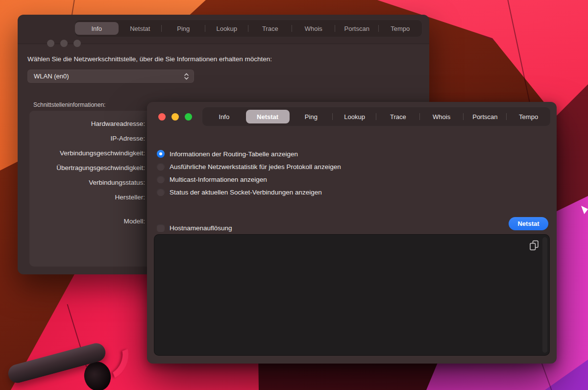  Describe the element at coordinates (87, 139) in the screenshot. I see `info-label-ip-address: IP-Adresse:` at that location.